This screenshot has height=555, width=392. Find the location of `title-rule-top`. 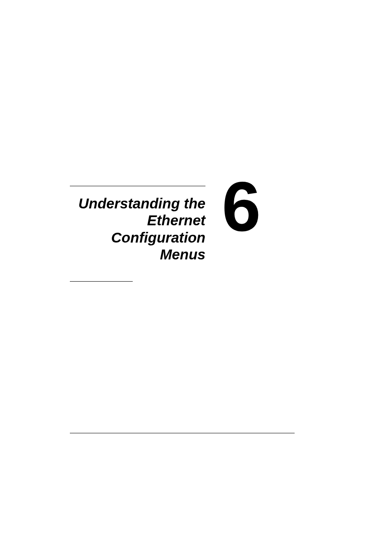

title-rule-top is located at coordinates (138, 186).